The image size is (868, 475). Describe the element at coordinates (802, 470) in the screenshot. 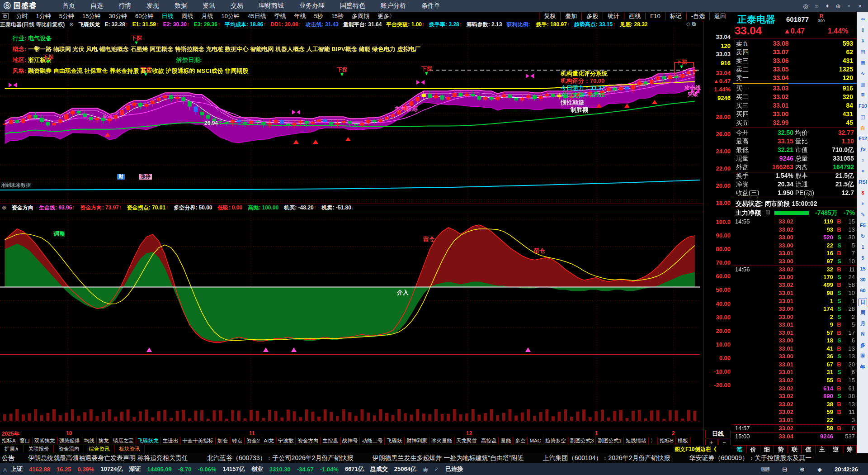

I see `status-icon-2: ⊕` at that location.